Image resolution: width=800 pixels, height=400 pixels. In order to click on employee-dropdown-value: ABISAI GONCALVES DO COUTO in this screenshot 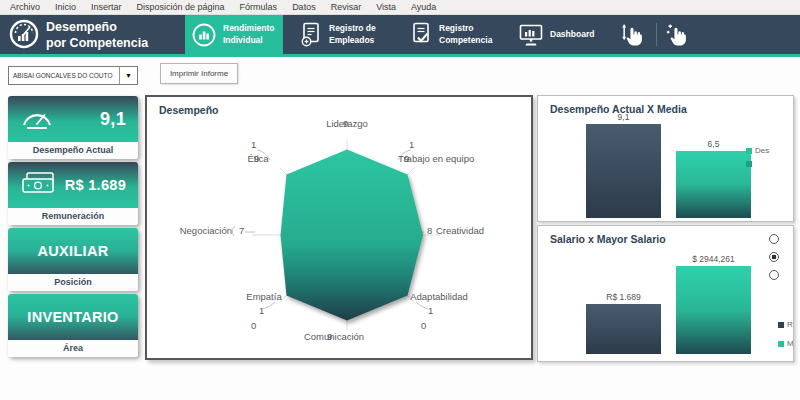, I will do `click(64, 76)`.